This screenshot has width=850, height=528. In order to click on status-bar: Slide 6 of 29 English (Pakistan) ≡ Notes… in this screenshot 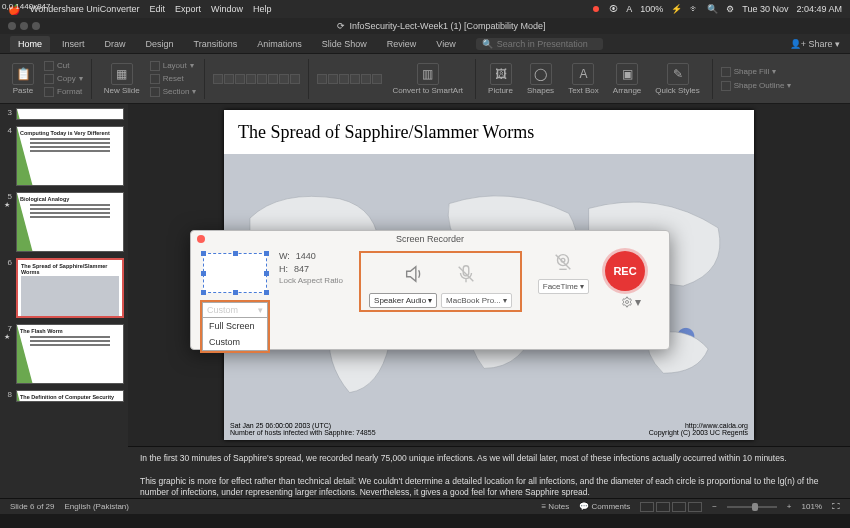, I will do `click(425, 506)`.